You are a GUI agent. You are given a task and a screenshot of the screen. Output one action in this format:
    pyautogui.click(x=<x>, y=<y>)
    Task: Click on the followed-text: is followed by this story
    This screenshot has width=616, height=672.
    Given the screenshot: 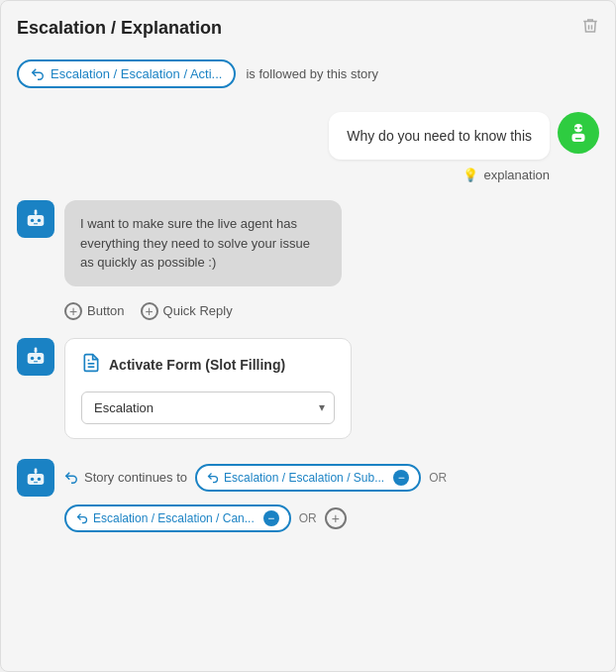 What is the action you would take?
    pyautogui.click(x=312, y=73)
    